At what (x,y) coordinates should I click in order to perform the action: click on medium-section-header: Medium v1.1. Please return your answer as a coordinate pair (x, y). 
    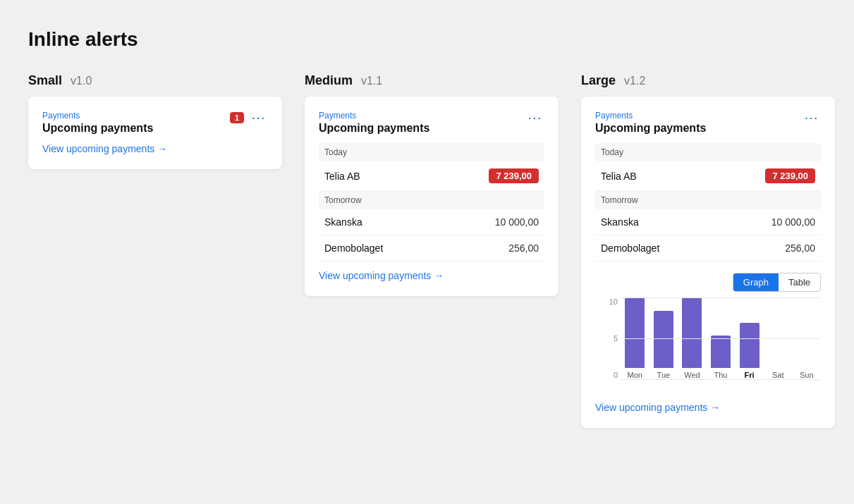
    Looking at the image, I should click on (432, 80).